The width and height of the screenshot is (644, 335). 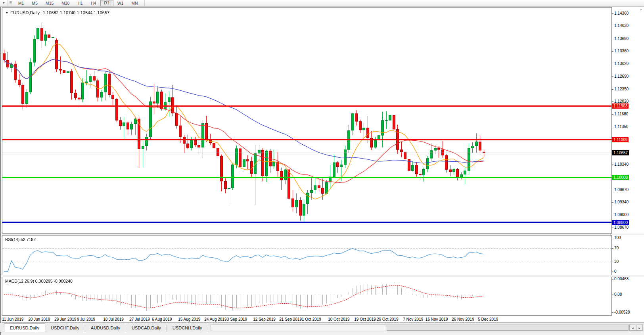 What do you see at coordinates (639, 327) in the screenshot?
I see `scrollbar-right-arrow: ►` at bounding box center [639, 327].